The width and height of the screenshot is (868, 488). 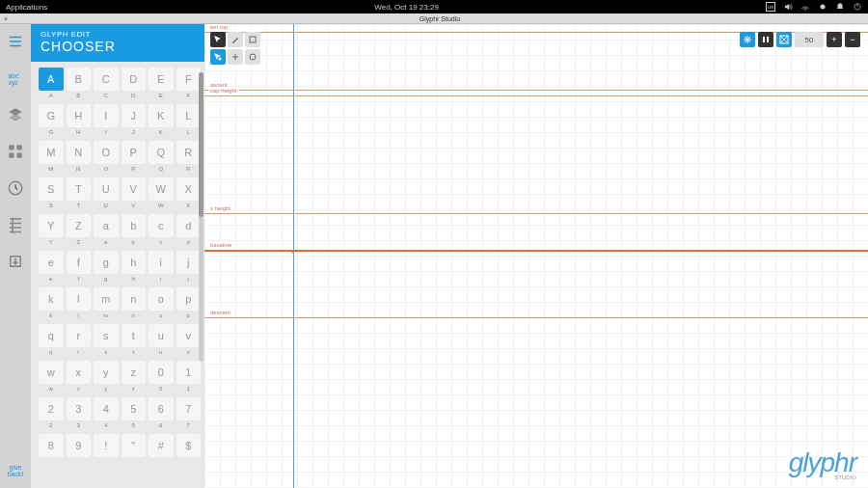 I want to click on glyph-cell: #, so click(x=161, y=446).